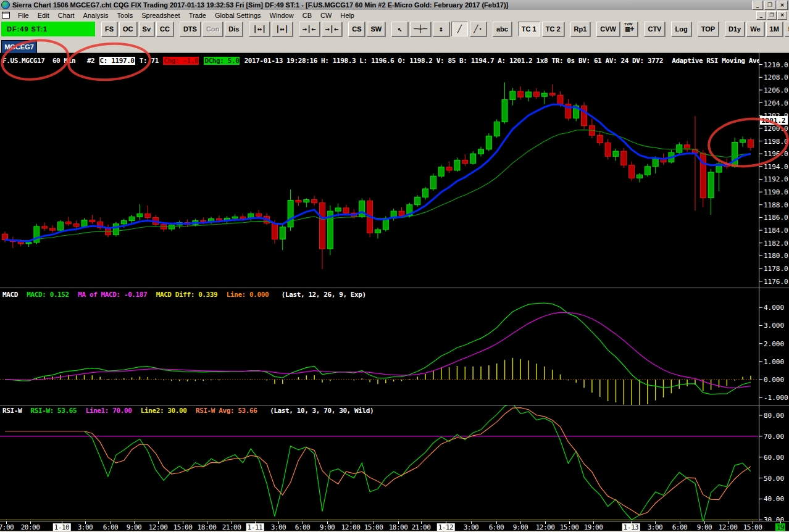 The height and width of the screenshot is (532, 789). I want to click on menu-help: Help, so click(347, 15).